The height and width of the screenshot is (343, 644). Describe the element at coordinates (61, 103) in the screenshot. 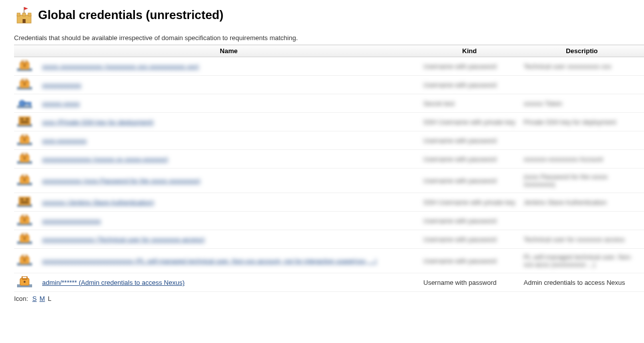

I see `credential-link: xxxxxx xxxxx` at that location.